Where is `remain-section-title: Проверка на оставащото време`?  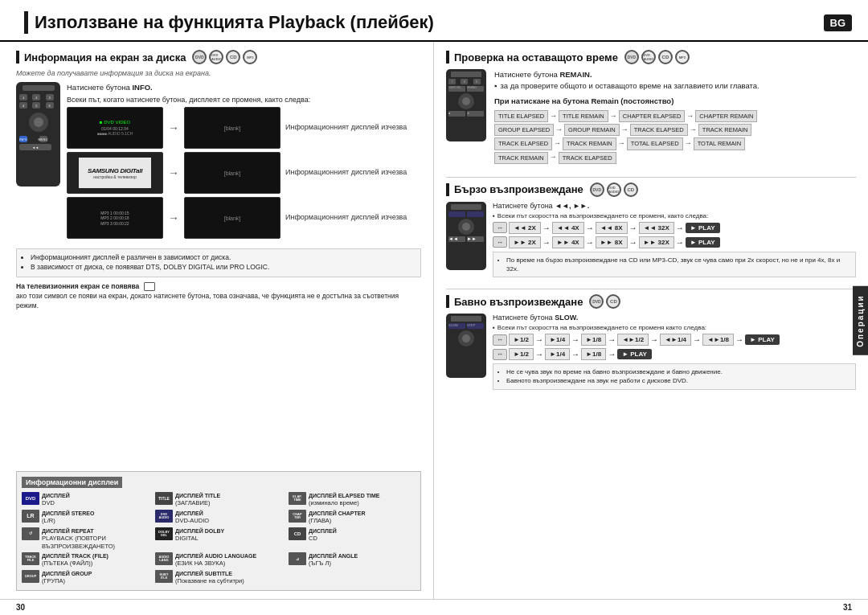
remain-section-title: Проверка на оставащото време is located at coordinates (536, 58).